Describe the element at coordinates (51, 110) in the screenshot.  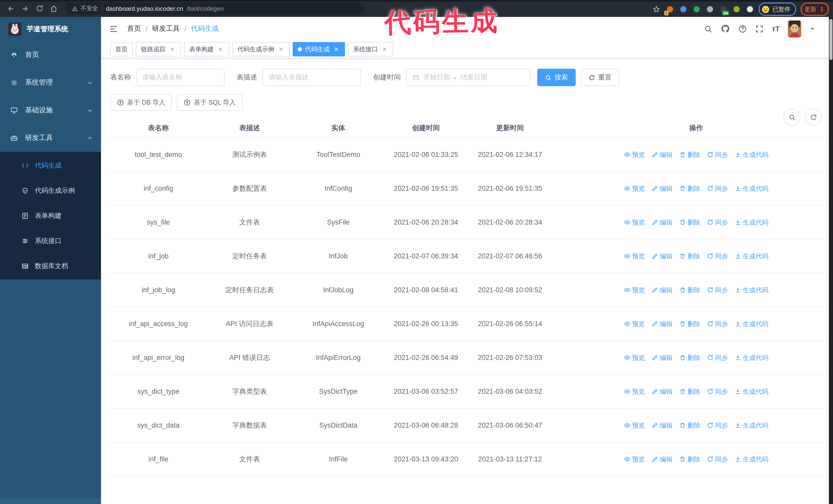
I see `sidebar-item-3: 基础设施` at that location.